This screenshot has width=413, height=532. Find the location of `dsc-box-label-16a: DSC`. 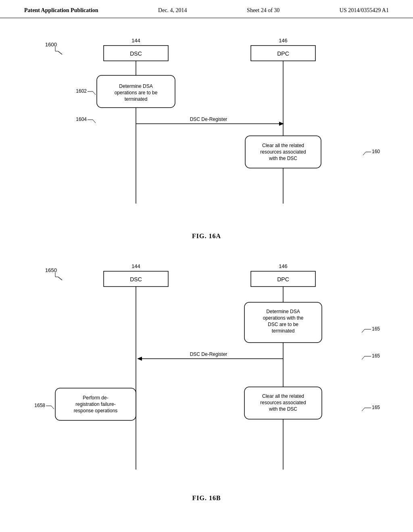

dsc-box-label-16a: DSC is located at coordinates (136, 54).